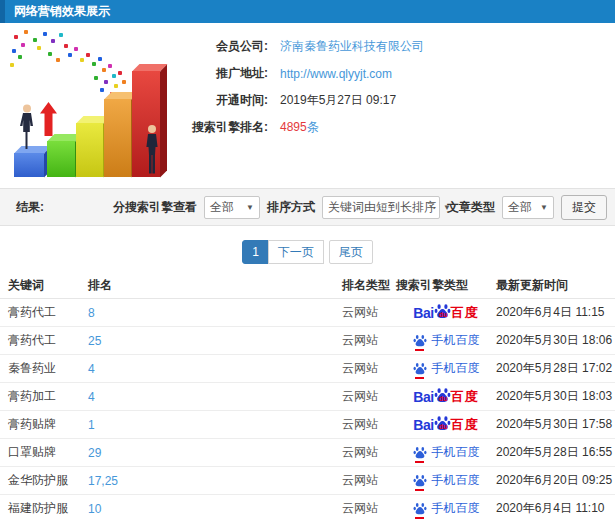  What do you see at coordinates (392, 100) in the screenshot?
I see `info-row-opened: 开通时间: 2019年5月27日 09:17` at bounding box center [392, 100].